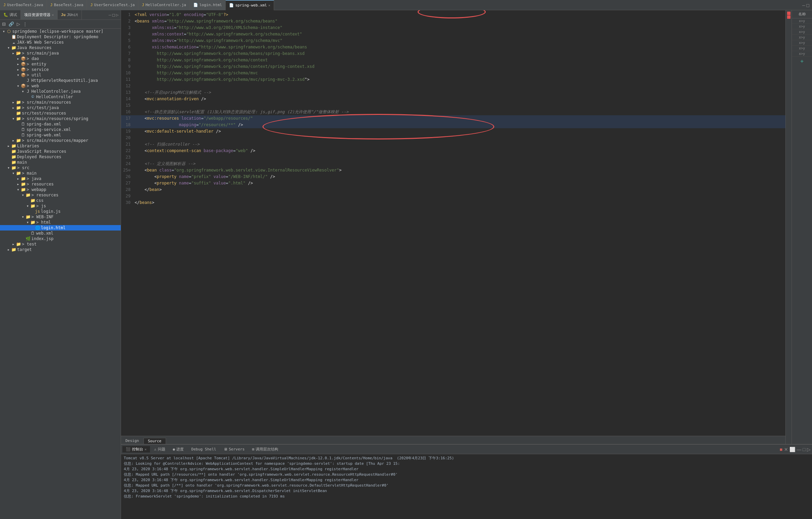 The width and height of the screenshot is (812, 519). What do you see at coordinates (160, 449) in the screenshot?
I see `console-tab-problems: ⚠ 问题` at bounding box center [160, 449].